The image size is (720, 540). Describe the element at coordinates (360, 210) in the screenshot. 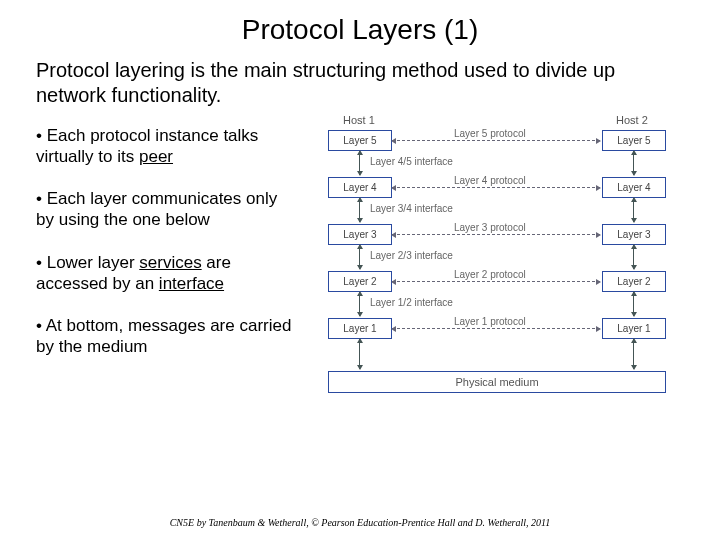

I see `h1-iface34-arrow` at that location.